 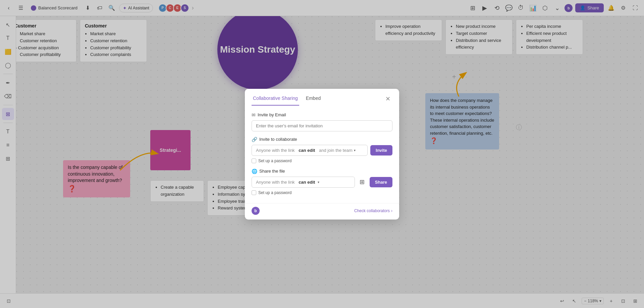 What do you see at coordinates (307, 182) in the screenshot?
I see `share-link-permission: can edit` at bounding box center [307, 182].